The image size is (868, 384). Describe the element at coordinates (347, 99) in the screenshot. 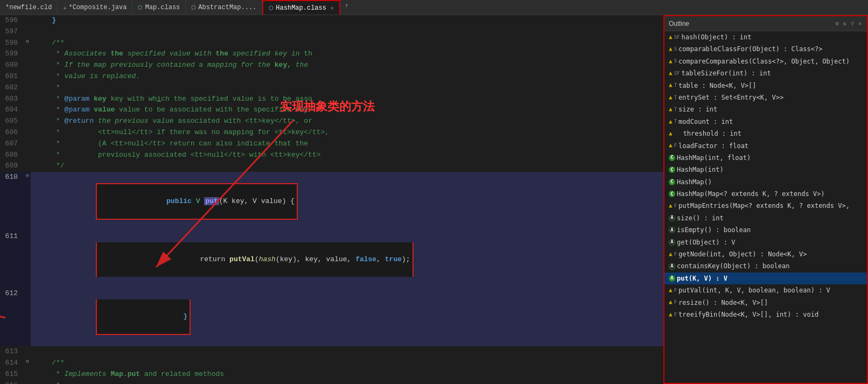

I see `code-line: * @param key key with which the specifie…` at that location.